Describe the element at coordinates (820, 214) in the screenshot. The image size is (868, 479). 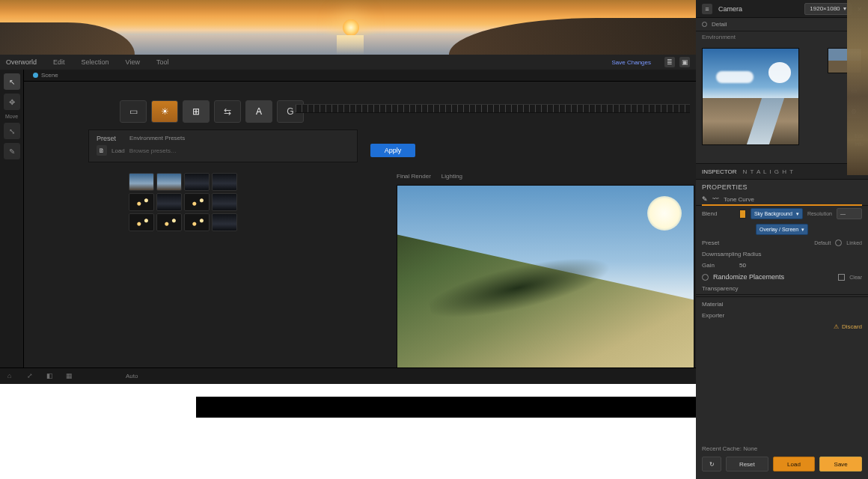
I see `resolution-mini-label: Resolution` at that location.